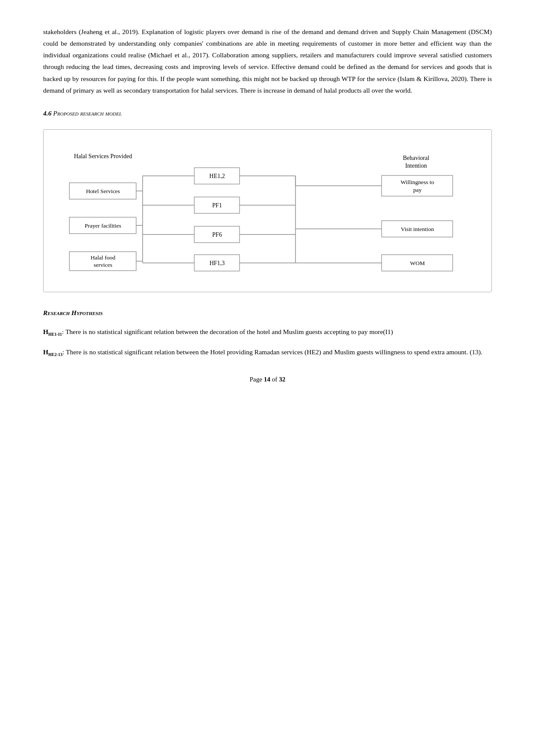  What do you see at coordinates (272, 352) in the screenshot?
I see `h2-text: : There is no statistical significant re…` at bounding box center [272, 352].